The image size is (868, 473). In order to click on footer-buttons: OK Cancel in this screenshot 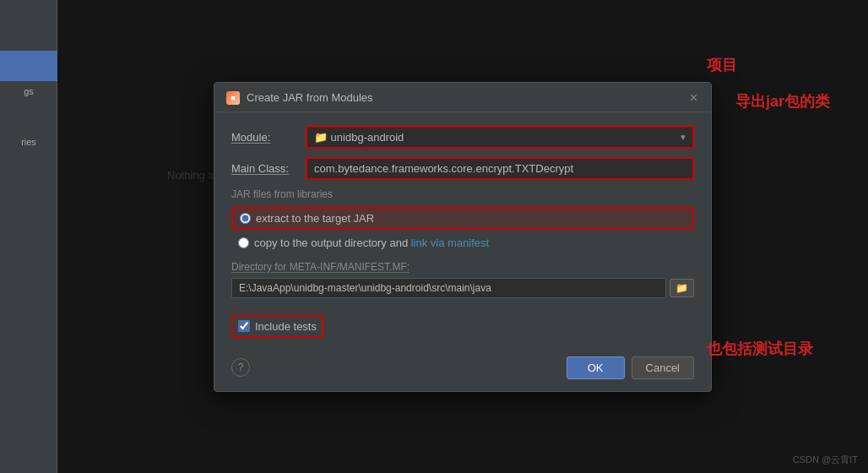, I will do `click(630, 368)`.